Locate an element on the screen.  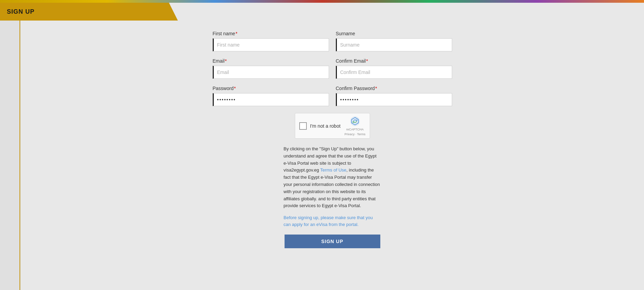
first-name-group: First name* is located at coordinates (271, 41).